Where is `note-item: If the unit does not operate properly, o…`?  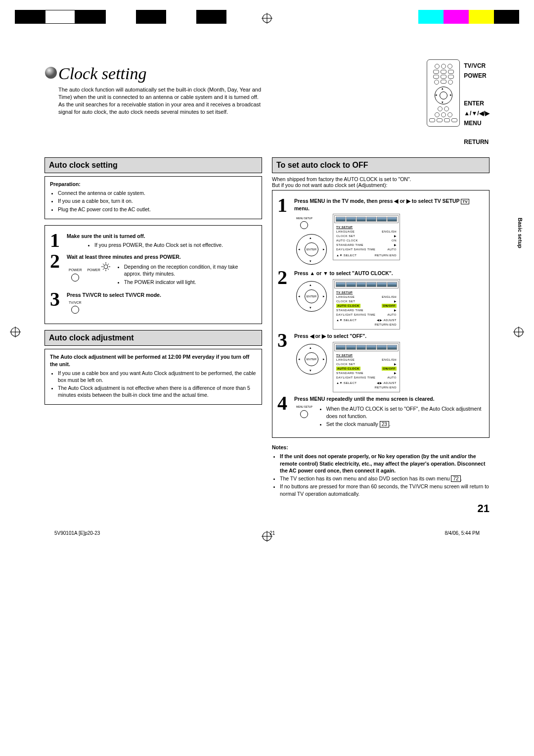
note-item: If the unit does not operate properly, o… is located at coordinates (385, 463).